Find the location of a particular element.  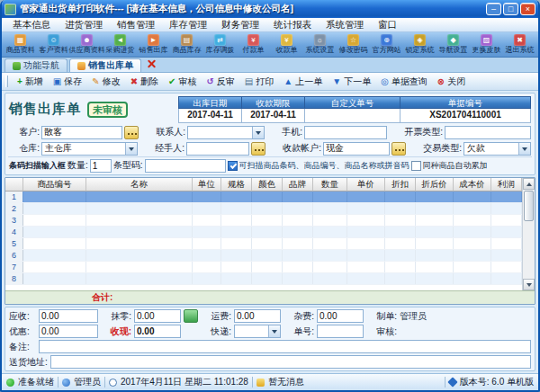

close-tab-icon is located at coordinates (151, 65).